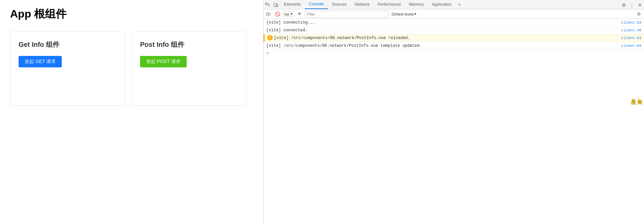 The width and height of the screenshot is (644, 223). I want to click on console-source-link: client:19, so click(631, 23).